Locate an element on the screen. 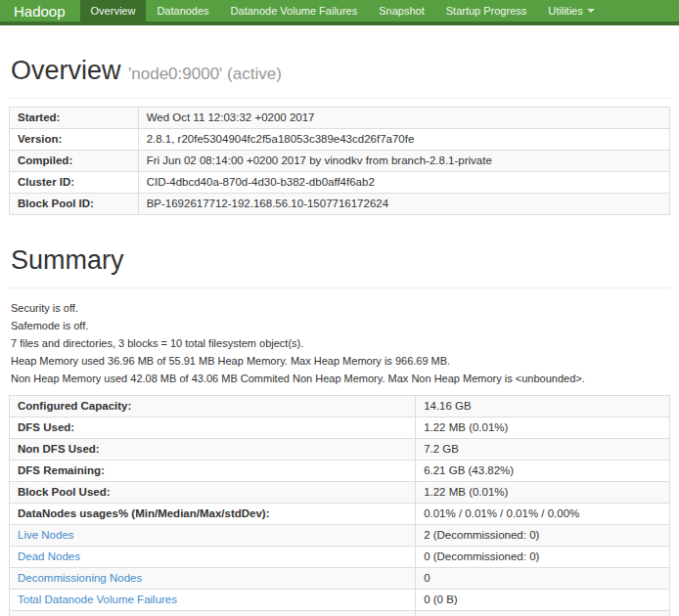 Image resolution: width=679 pixels, height=616 pixels. namenode-address: 'node0:9000' (active) is located at coordinates (205, 74).